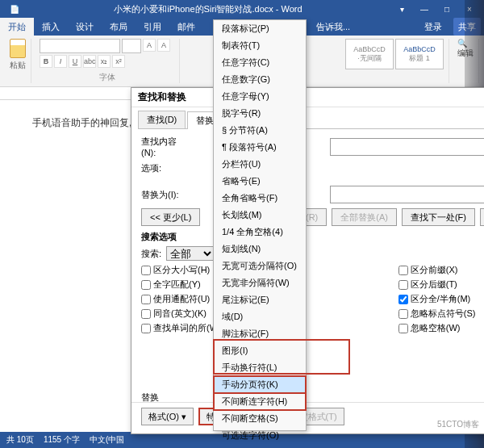 This screenshot has width=484, height=448. What do you see at coordinates (369, 54) in the screenshot?
I see `style-no-spacing: AaBbCcD ·无间隔` at bounding box center [369, 54].